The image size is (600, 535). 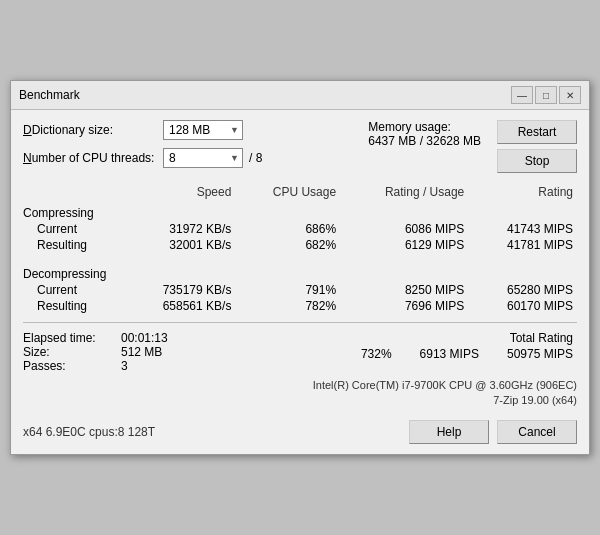 I want to click on dictionary-select: 128 MB 64 MB 256 MB 512 MB, so click(x=203, y=130).